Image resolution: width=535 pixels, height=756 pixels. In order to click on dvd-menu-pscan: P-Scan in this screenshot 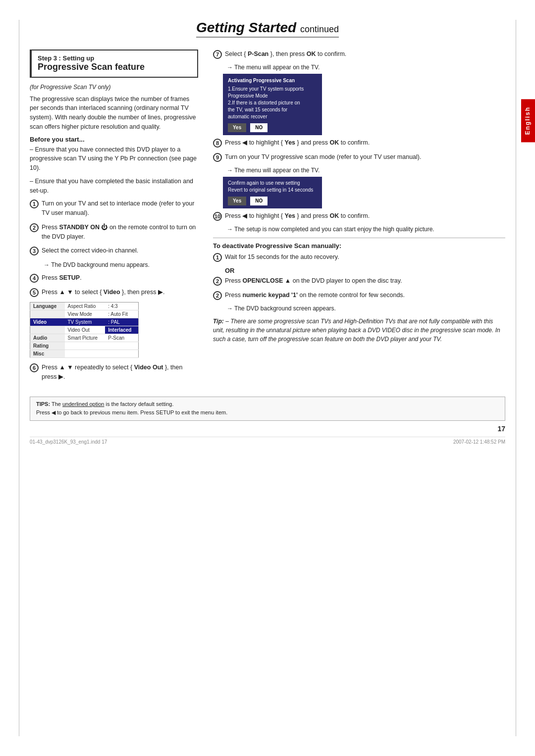, I will do `click(122, 338)`.